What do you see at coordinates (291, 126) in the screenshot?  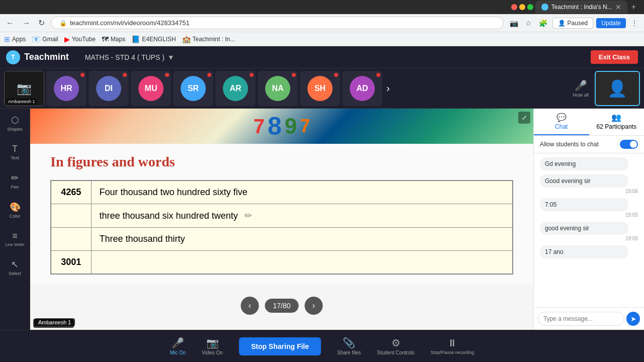 I see `num-9: 9` at bounding box center [291, 126].